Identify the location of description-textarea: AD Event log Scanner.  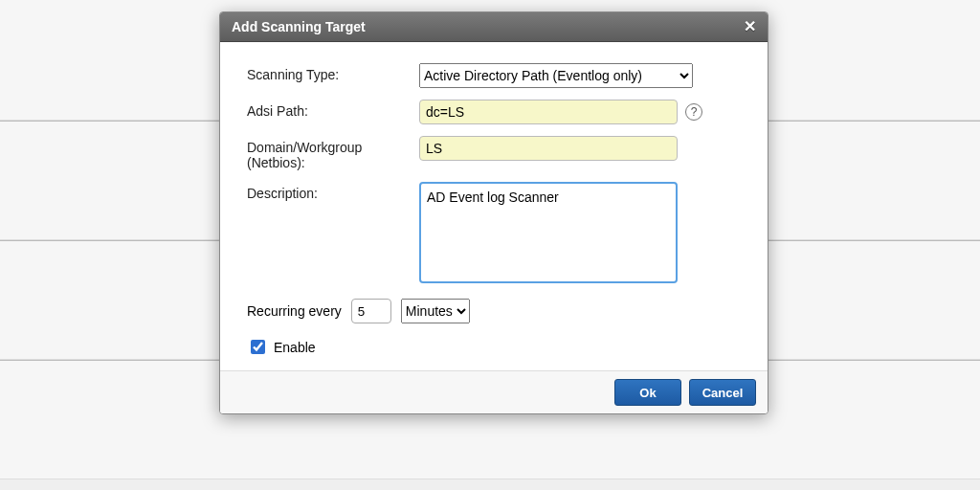
(548, 233).